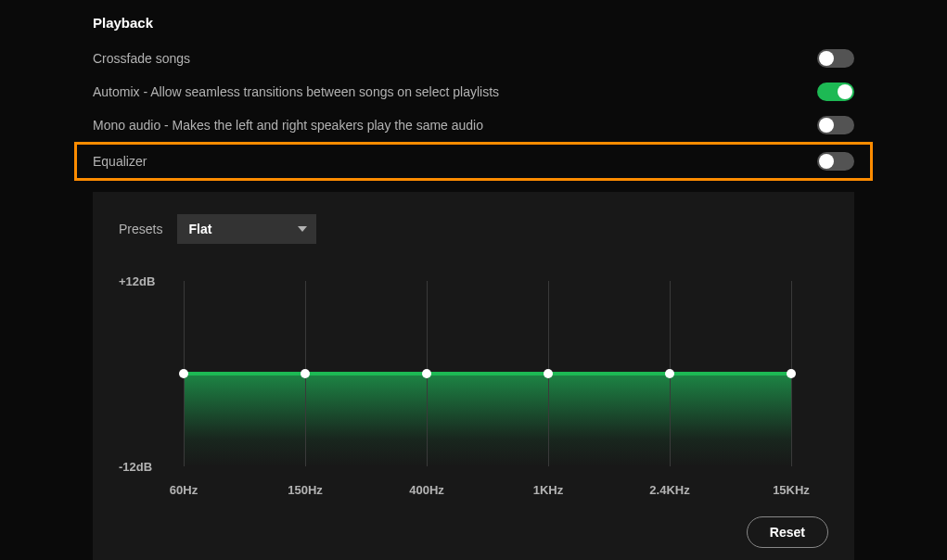 The height and width of the screenshot is (560, 947). I want to click on toggle-crossfade, so click(836, 58).